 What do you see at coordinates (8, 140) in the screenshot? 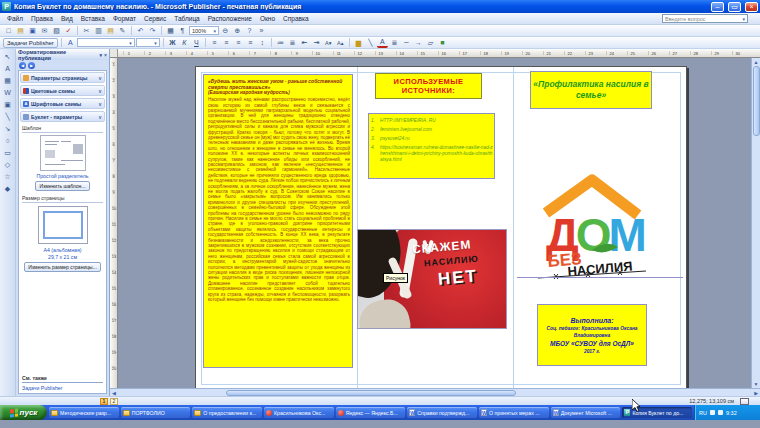
I see `oval-tool-icon: ○` at bounding box center [8, 140].